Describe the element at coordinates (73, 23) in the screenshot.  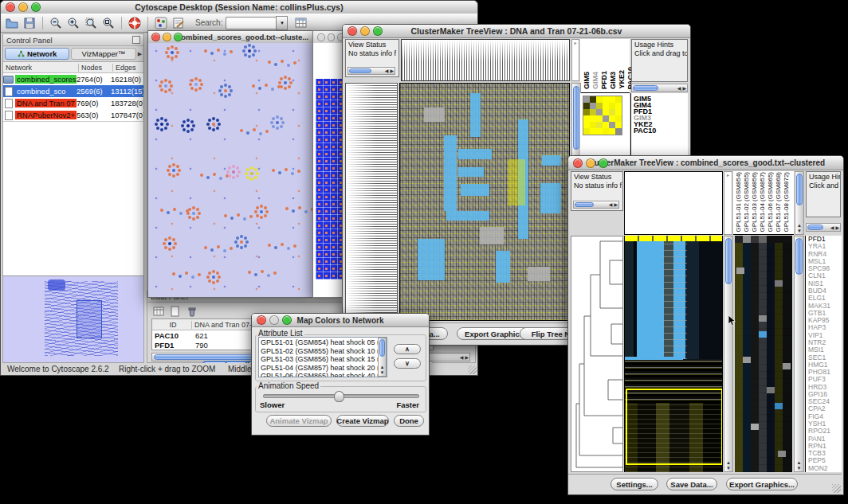
I see `zoom-in-icon` at that location.